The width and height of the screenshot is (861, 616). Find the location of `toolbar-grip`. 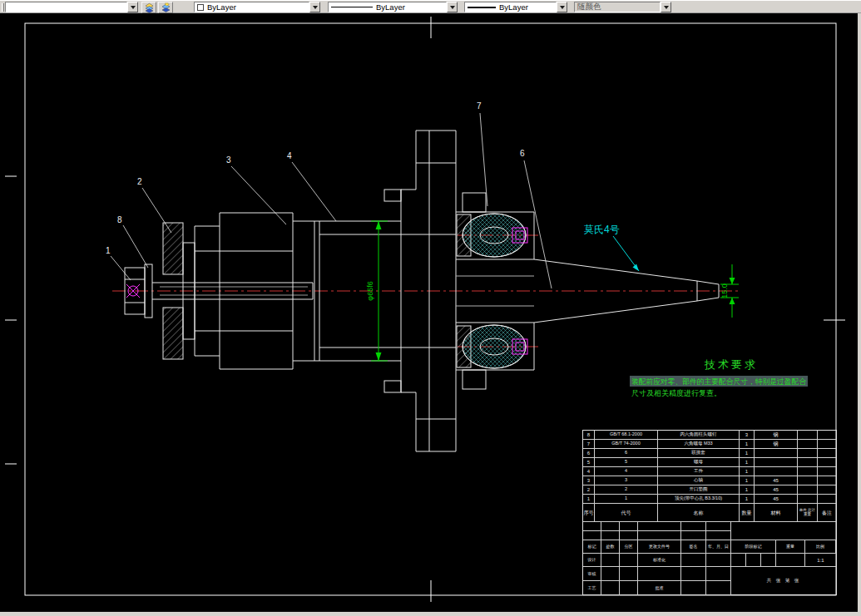

toolbar-grip is located at coordinates (3, 7).